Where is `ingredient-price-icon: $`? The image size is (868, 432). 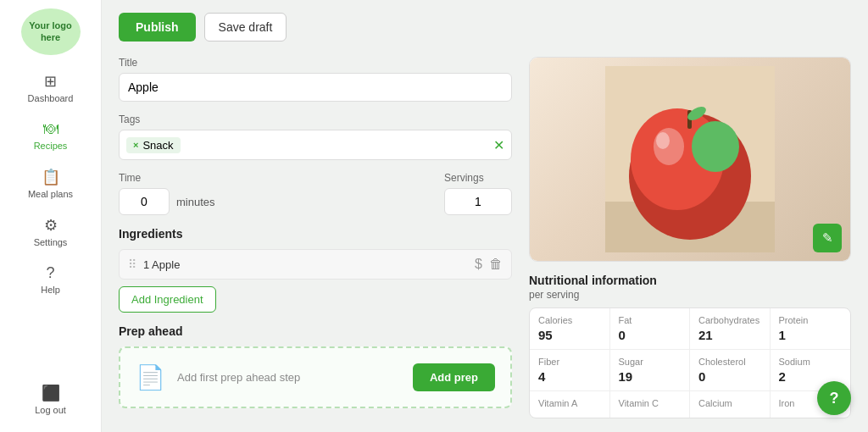 ingredient-price-icon: $ is located at coordinates (478, 264).